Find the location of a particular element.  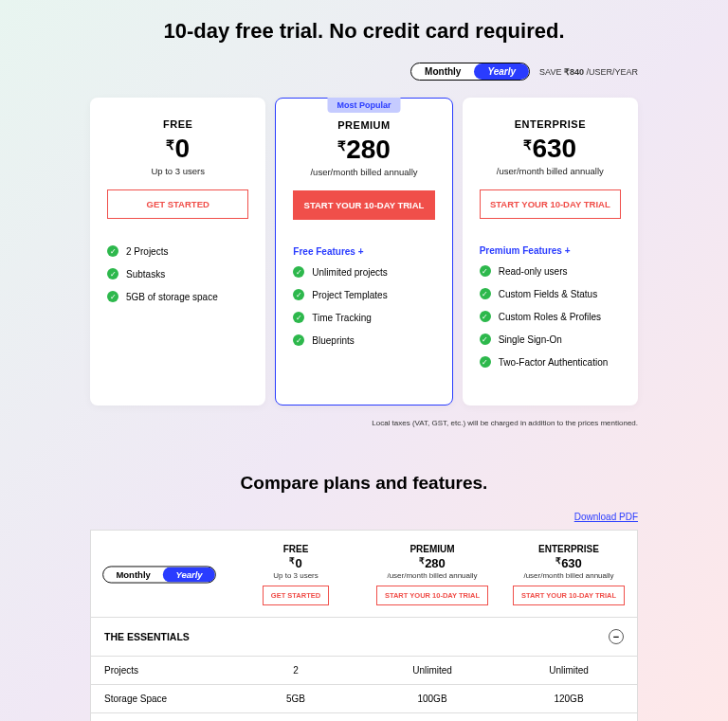

feature-text: Subtasks is located at coordinates (146, 275).